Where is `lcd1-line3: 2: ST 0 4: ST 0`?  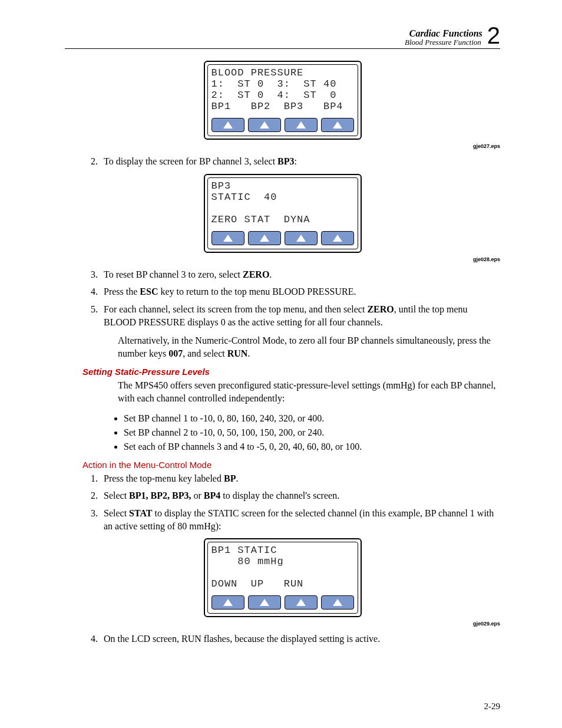
lcd1-line3: 2: ST 0 4: ST 0 is located at coordinates (275, 95).